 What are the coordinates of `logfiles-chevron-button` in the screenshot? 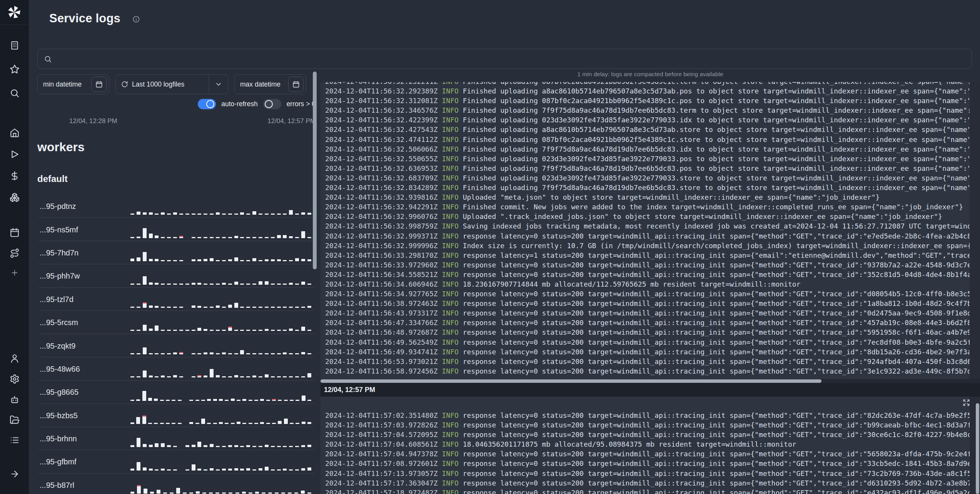 It's located at (218, 84).